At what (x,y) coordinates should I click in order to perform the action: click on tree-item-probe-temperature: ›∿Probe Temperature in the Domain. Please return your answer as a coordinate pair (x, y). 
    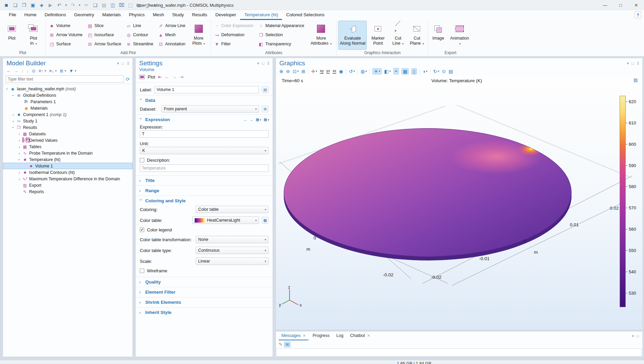
    Looking at the image, I should click on (68, 153).